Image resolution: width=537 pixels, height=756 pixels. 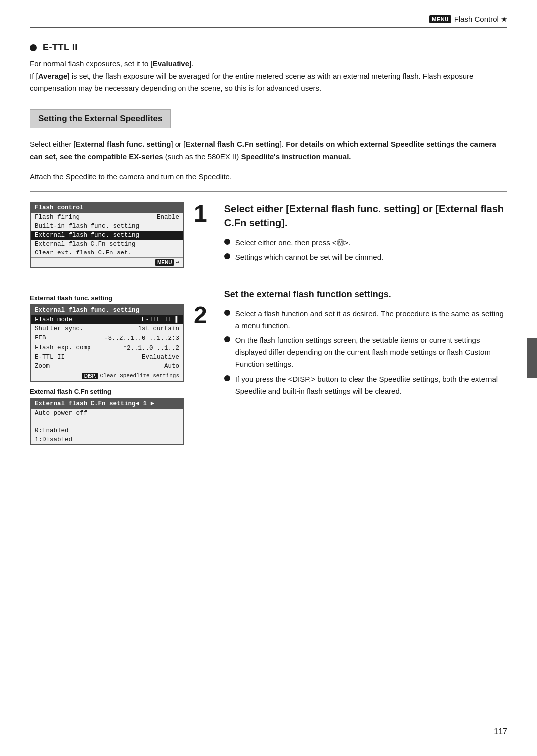 I want to click on lcd2-row1-selected: Flash mode E-TTL II ▌, so click(x=107, y=320).